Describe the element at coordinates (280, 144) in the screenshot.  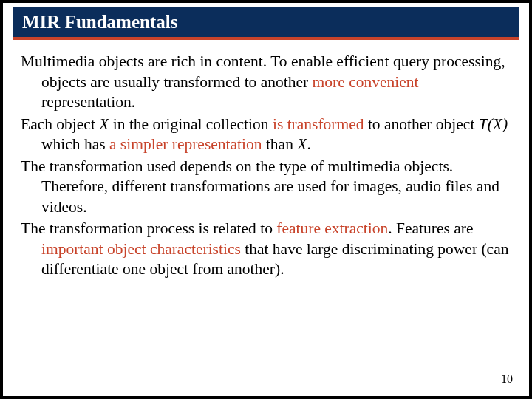
I see `text: than` at that location.